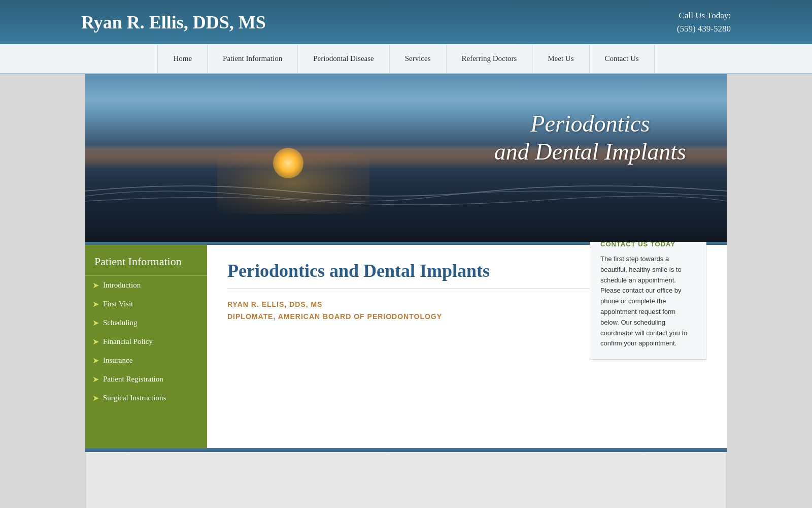  Describe the element at coordinates (418, 59) in the screenshot. I see `nav-item-services: Services` at that location.